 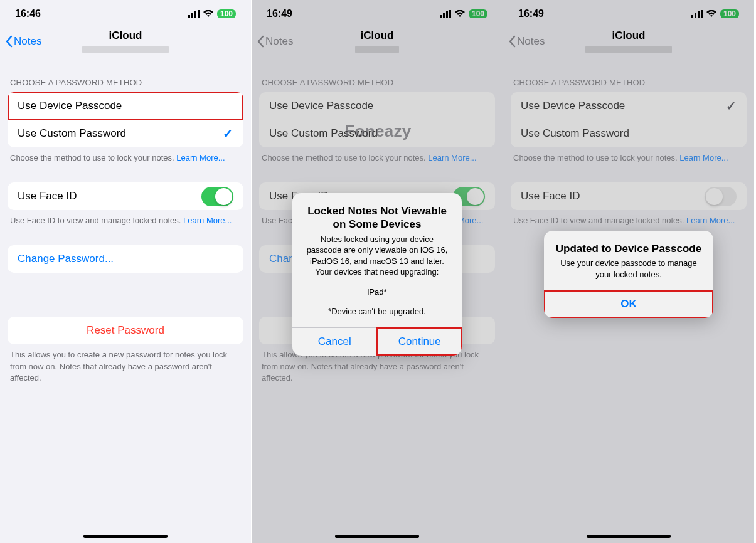 I want to click on password-method-group: Use Device Passcode Use Custom Password, so click(x=377, y=120).